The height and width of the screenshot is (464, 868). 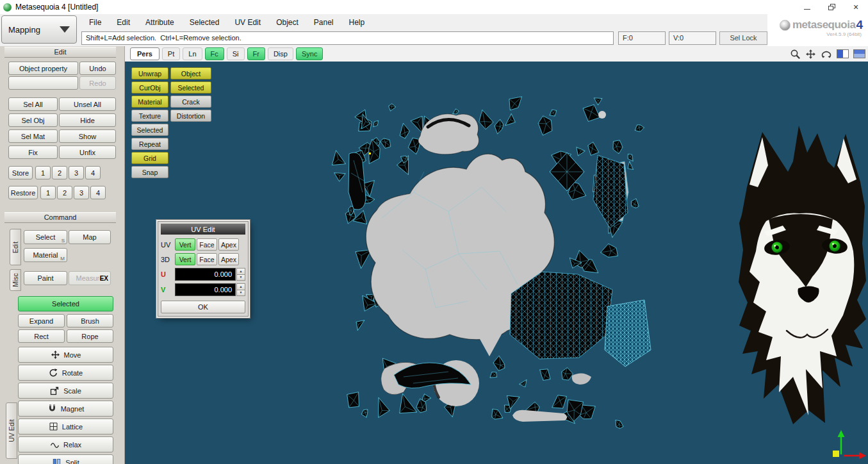 What do you see at coordinates (185, 245) in the screenshot?
I see `uv-vert-button: Vert` at bounding box center [185, 245].